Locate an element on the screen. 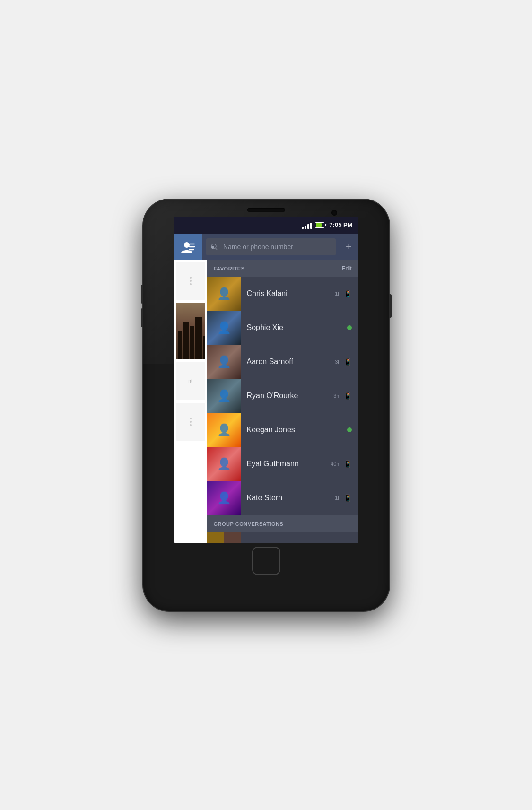 Image resolution: width=532 pixels, height=810 pixels. search-placeholder: Name or phone number is located at coordinates (258, 247).